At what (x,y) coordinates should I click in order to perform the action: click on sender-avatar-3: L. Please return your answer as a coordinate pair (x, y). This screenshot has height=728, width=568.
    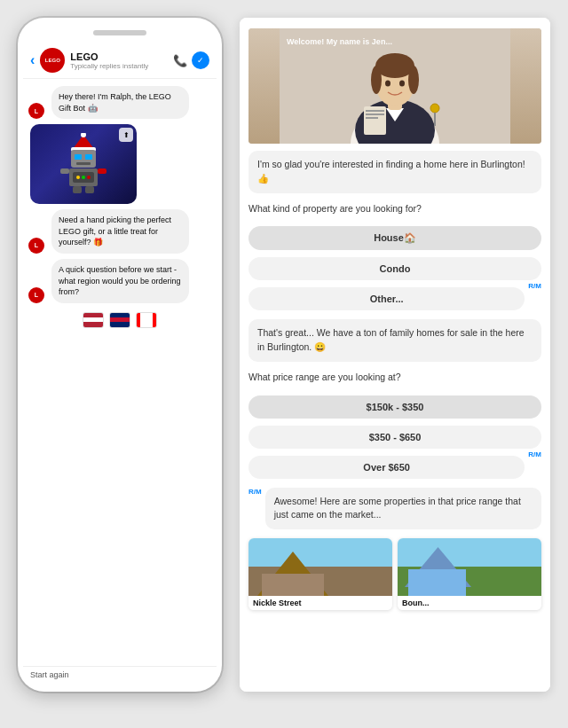
    Looking at the image, I should click on (36, 295).